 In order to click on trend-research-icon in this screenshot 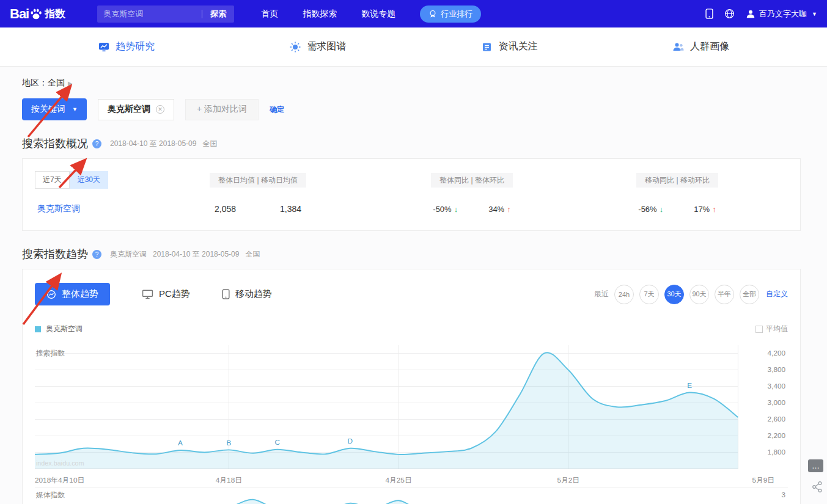, I will do `click(104, 47)`.